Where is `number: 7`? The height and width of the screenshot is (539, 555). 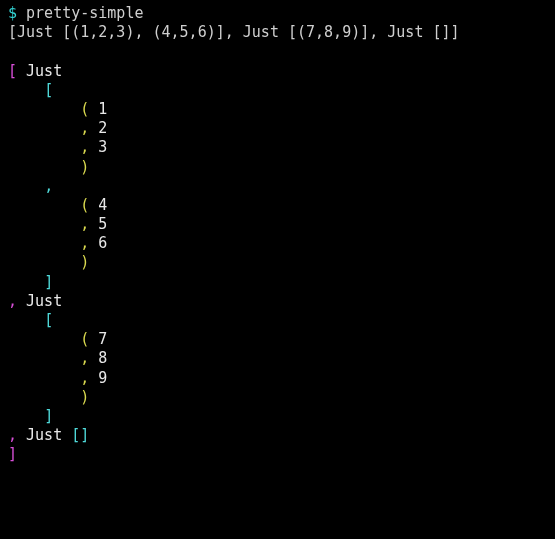 number: 7 is located at coordinates (102, 339).